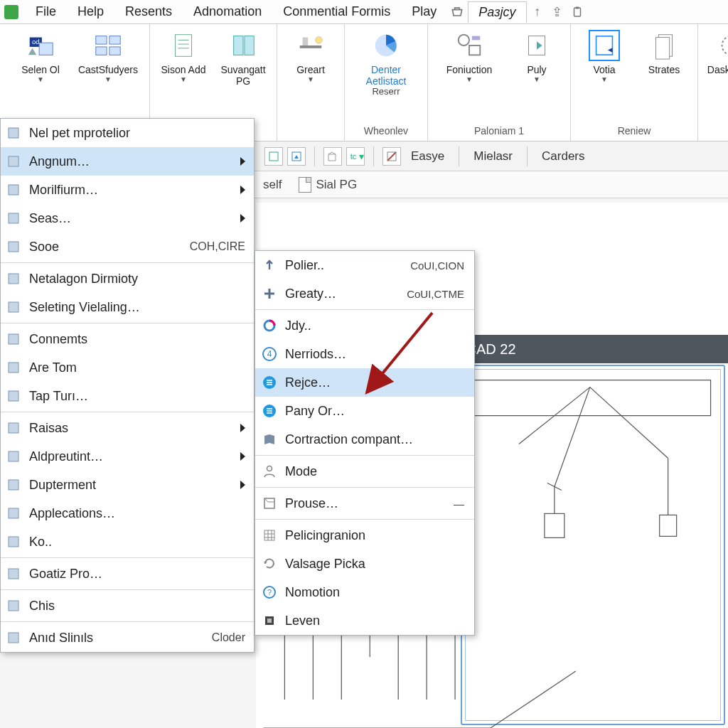  Describe the element at coordinates (365, 326) in the screenshot. I see `submenu-item: Jdy..` at that location.